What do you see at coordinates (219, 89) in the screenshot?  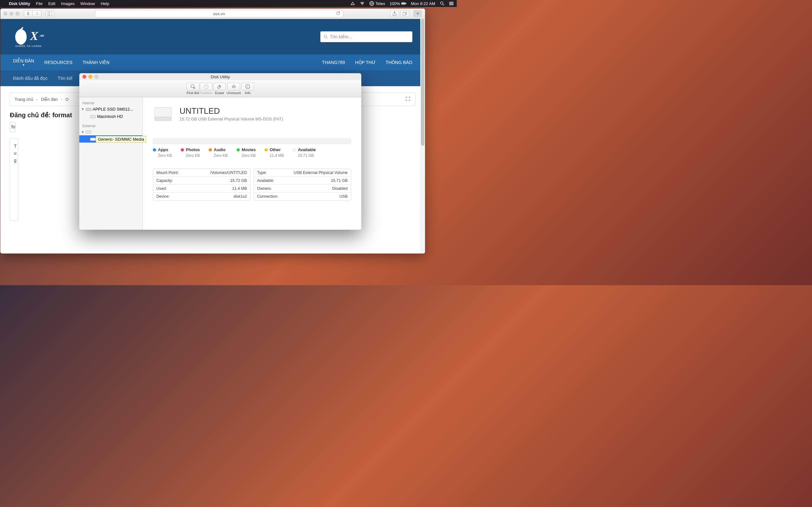 I see `erase-button: Erase` at bounding box center [219, 89].